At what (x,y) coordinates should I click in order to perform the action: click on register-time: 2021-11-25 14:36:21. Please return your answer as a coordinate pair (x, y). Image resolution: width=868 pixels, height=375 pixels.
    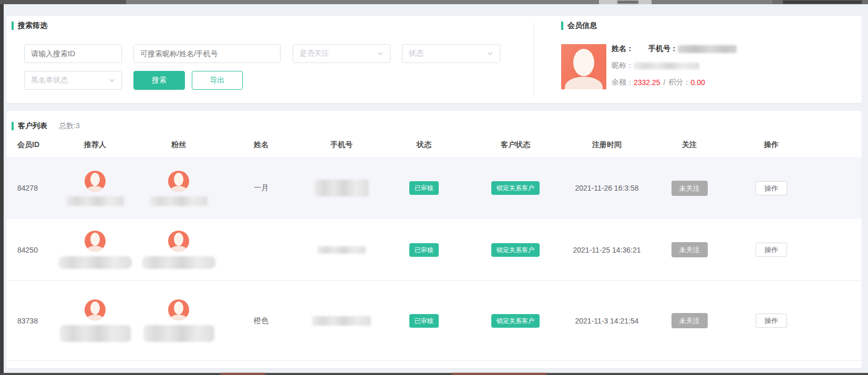
    Looking at the image, I should click on (607, 250).